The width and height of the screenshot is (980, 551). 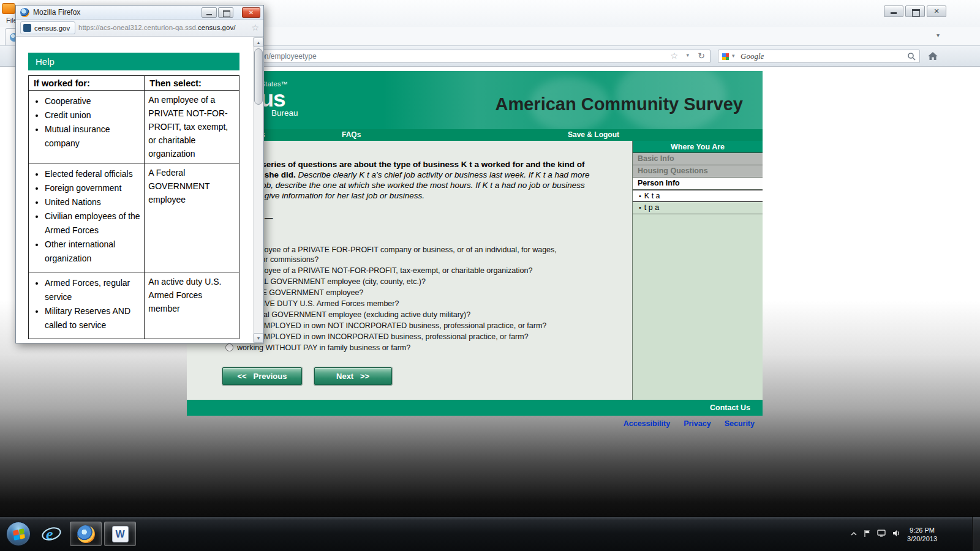 I want to click on show-hidden-icons-icon, so click(x=854, y=534).